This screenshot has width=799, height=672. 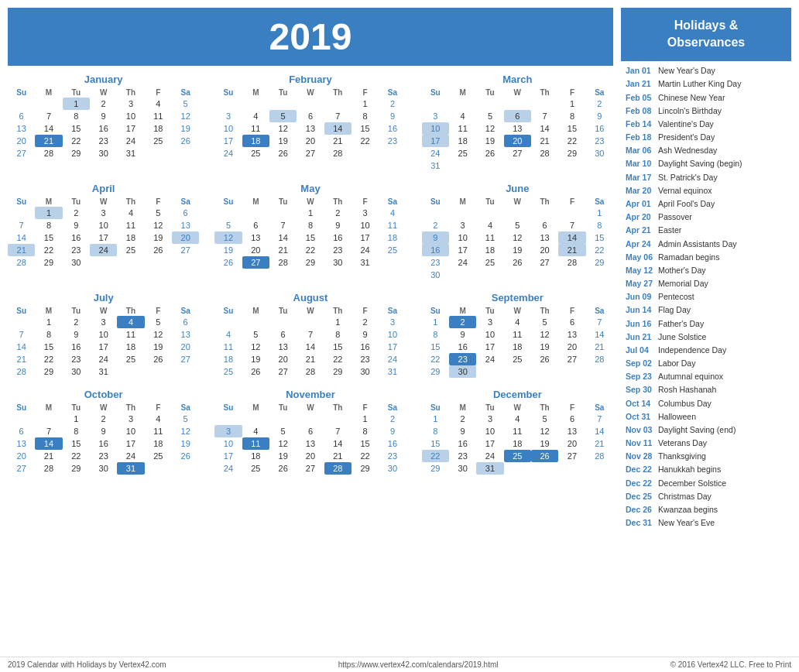 I want to click on holiday-name: Ramadan begins, so click(x=689, y=257).